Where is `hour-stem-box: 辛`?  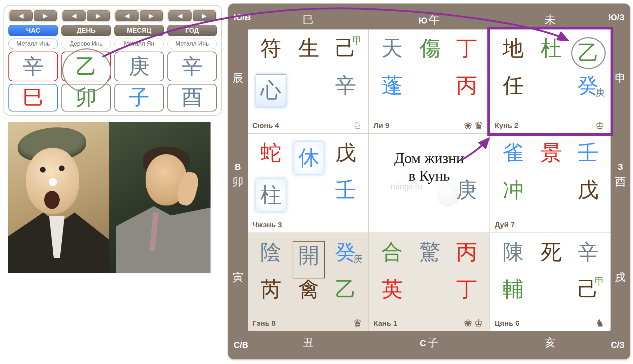
hour-stem-box: 辛 is located at coordinates (33, 67).